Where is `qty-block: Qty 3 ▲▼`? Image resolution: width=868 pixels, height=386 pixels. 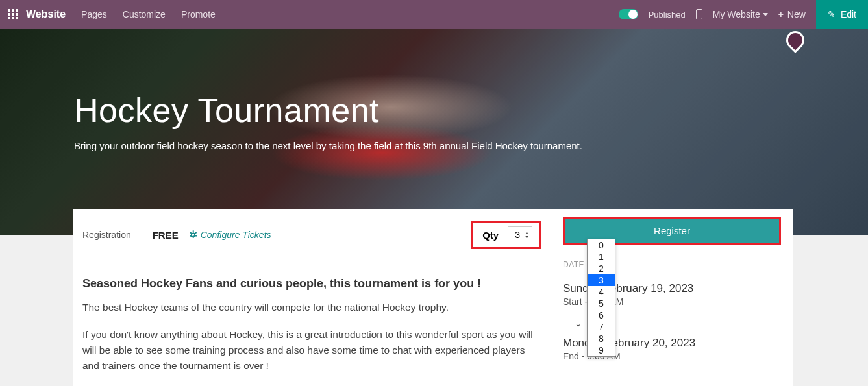 qty-block: Qty 3 ▲▼ is located at coordinates (506, 235).